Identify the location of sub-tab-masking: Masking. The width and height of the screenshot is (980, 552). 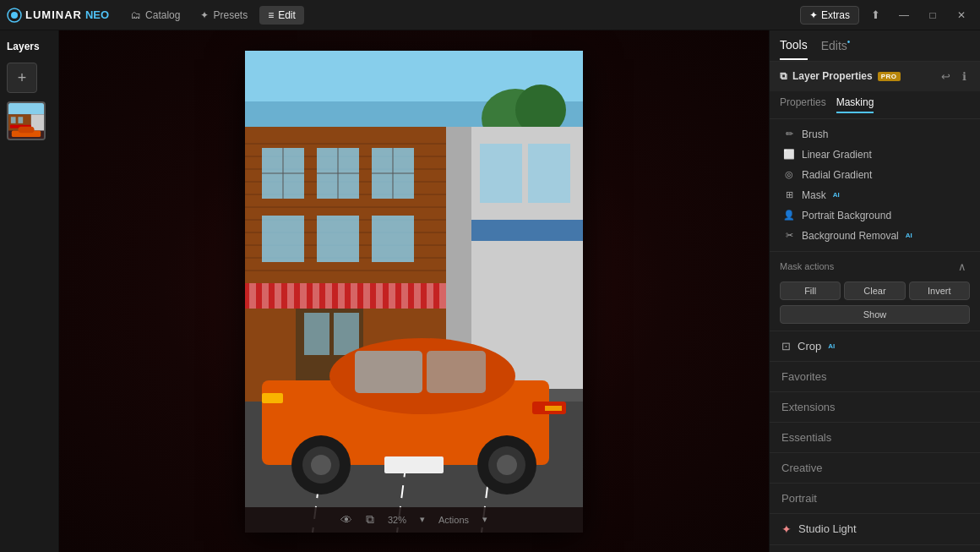
(855, 105).